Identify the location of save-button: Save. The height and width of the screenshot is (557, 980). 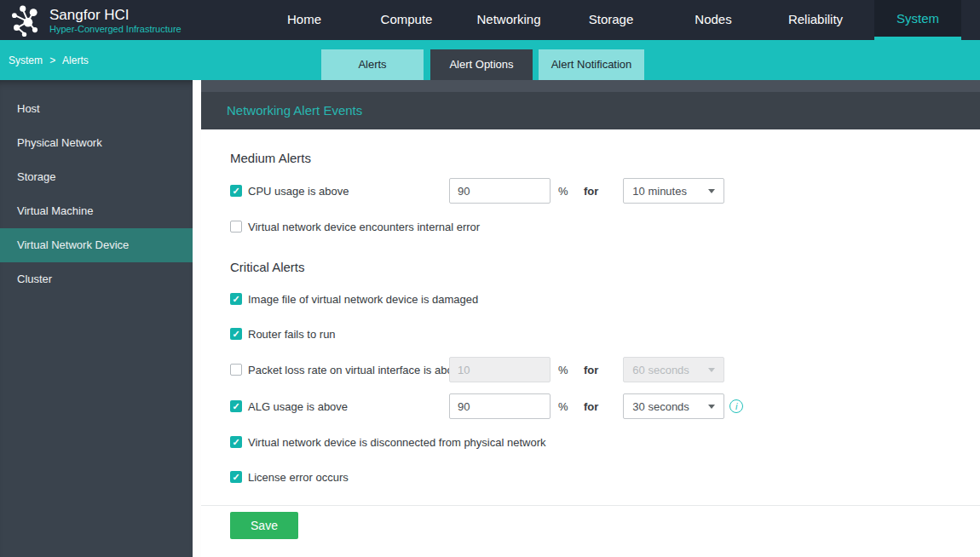
(264, 525).